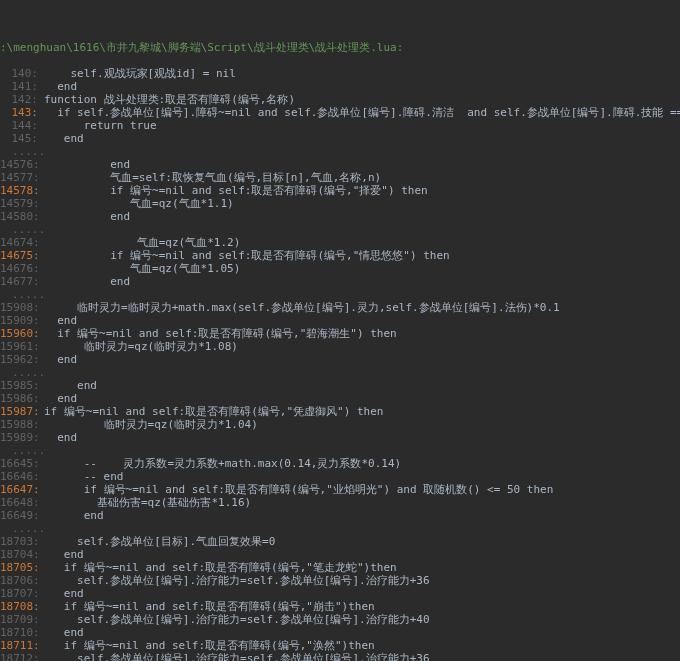 The width and height of the screenshot is (680, 661). I want to click on code-line: 14676: 气血=qz(气血*1.05), so click(340, 268).